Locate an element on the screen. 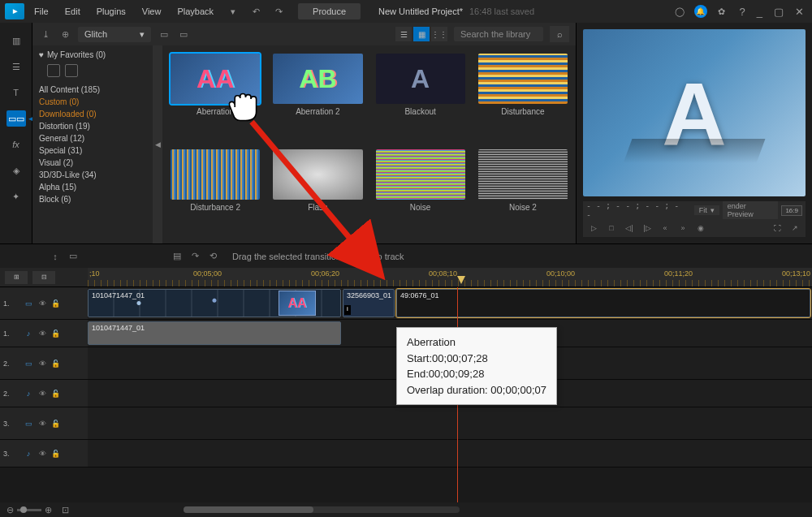 This screenshot has width=812, height=517. close-icon: ✕ is located at coordinates (799, 11).